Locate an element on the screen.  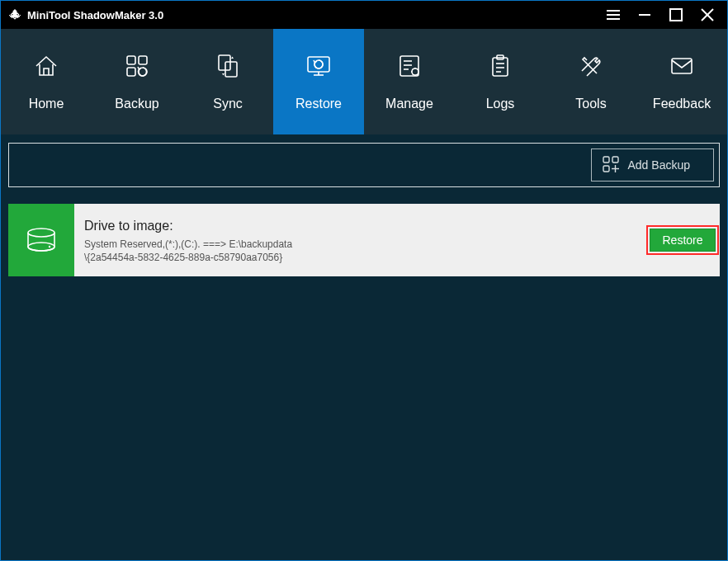
nav-home: Home is located at coordinates (46, 82).